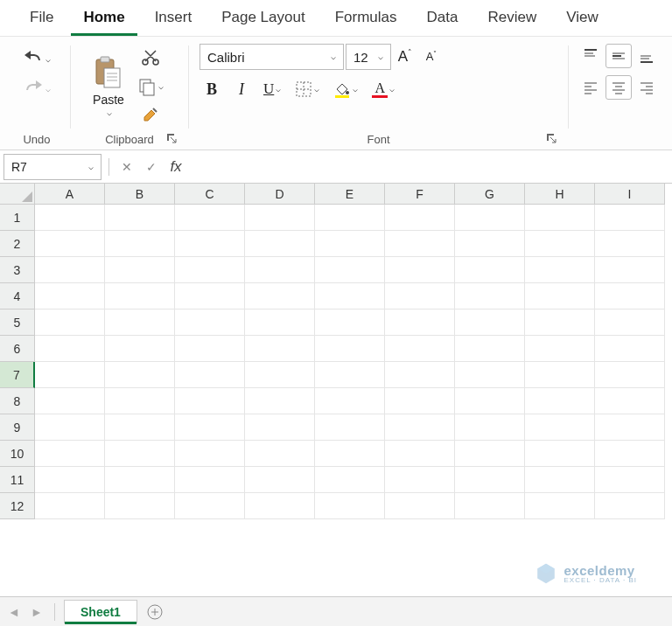 This screenshot has width=672, height=626. What do you see at coordinates (101, 612) in the screenshot?
I see `sheet-tab-active: Sheet1` at bounding box center [101, 612].